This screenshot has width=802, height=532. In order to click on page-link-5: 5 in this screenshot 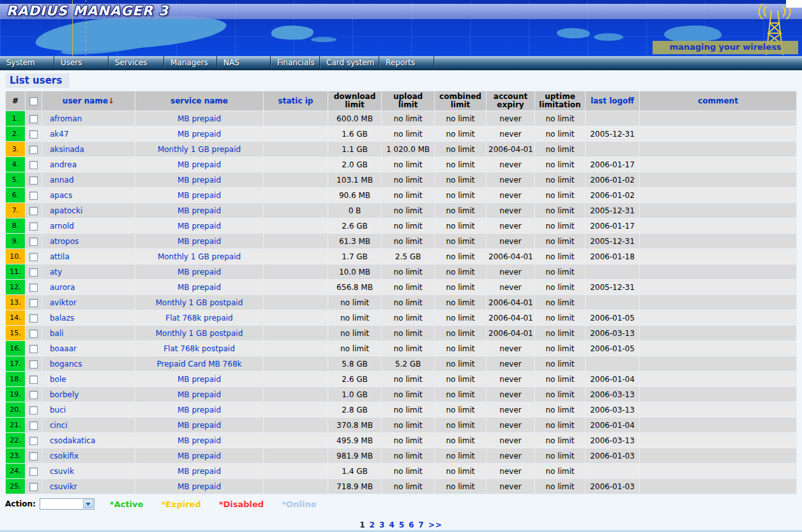, I will do `click(402, 525)`.